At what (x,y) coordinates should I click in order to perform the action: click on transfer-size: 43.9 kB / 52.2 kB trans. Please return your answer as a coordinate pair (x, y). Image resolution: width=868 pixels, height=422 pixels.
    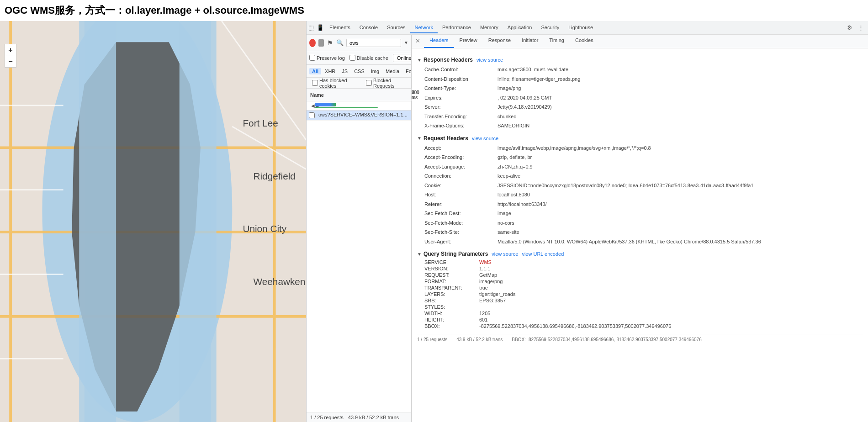
    Looking at the image, I should click on (374, 417).